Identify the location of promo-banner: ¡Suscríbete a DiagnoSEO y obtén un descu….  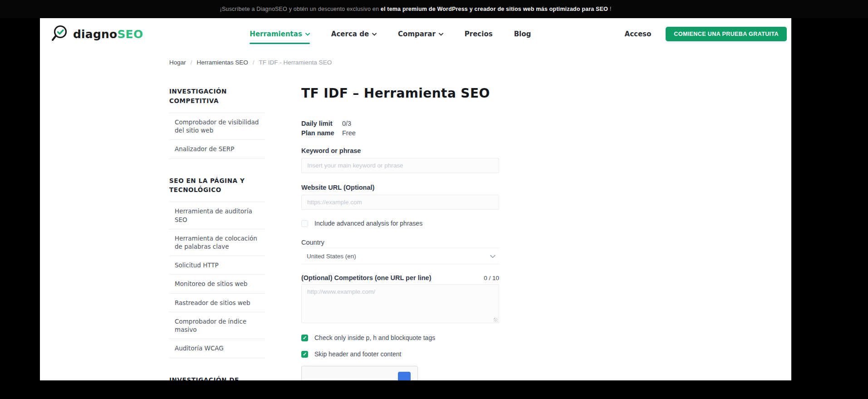
(434, 9).